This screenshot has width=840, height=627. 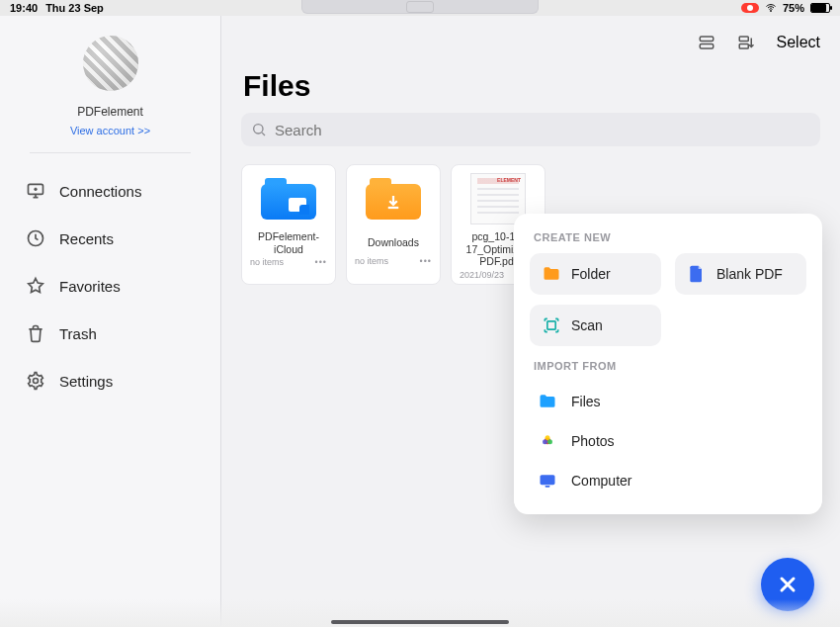 I want to click on close-icon, so click(x=788, y=584).